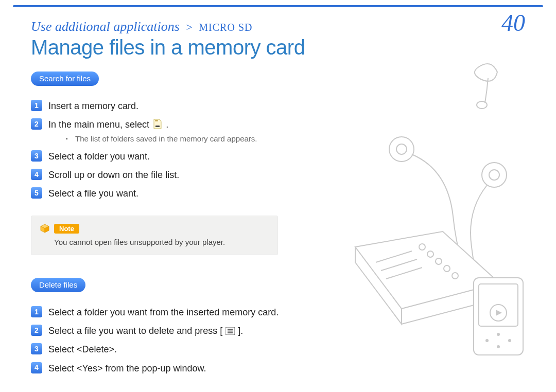  Describe the element at coordinates (513, 23) in the screenshot. I see `page-number: 40` at that location.